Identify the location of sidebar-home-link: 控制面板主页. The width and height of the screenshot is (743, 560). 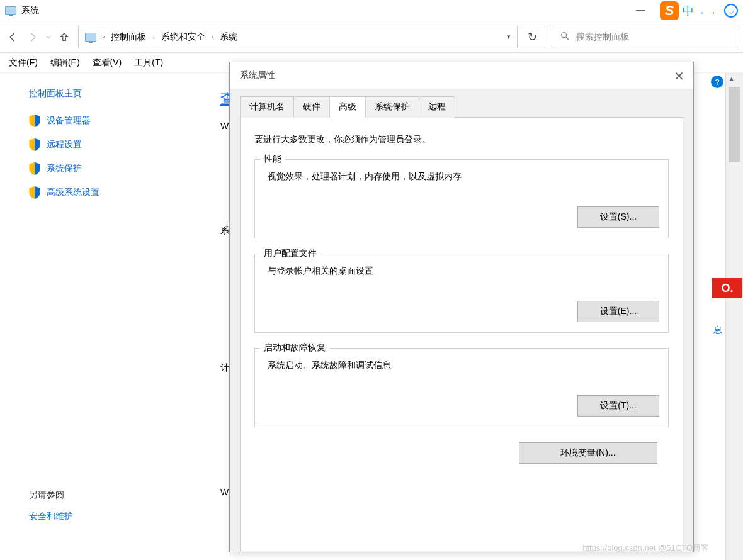
(112, 94).